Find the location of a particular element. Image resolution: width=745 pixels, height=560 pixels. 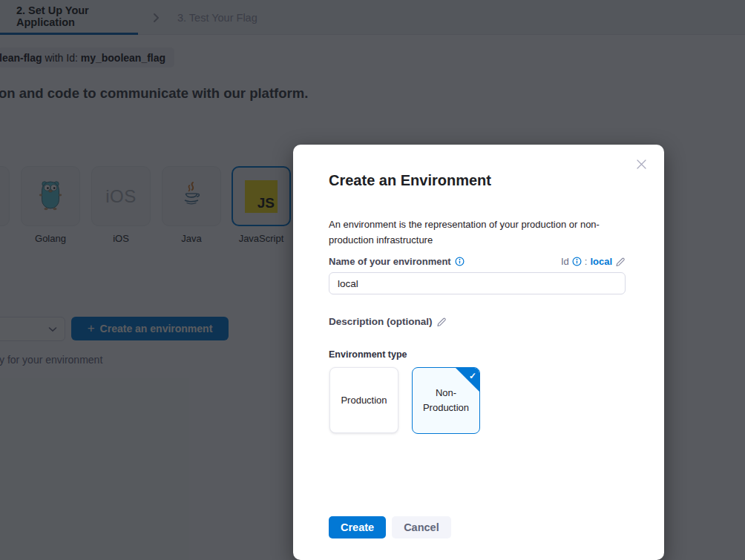

create-button: Create is located at coordinates (358, 527).